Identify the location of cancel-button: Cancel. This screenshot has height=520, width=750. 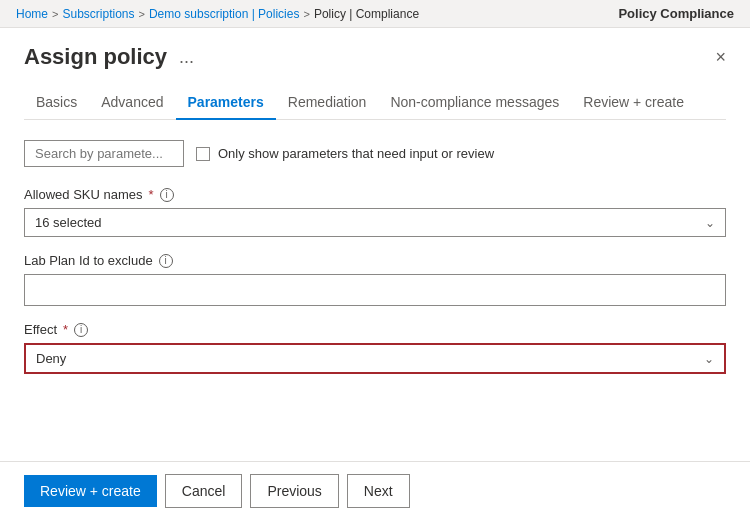
(204, 491).